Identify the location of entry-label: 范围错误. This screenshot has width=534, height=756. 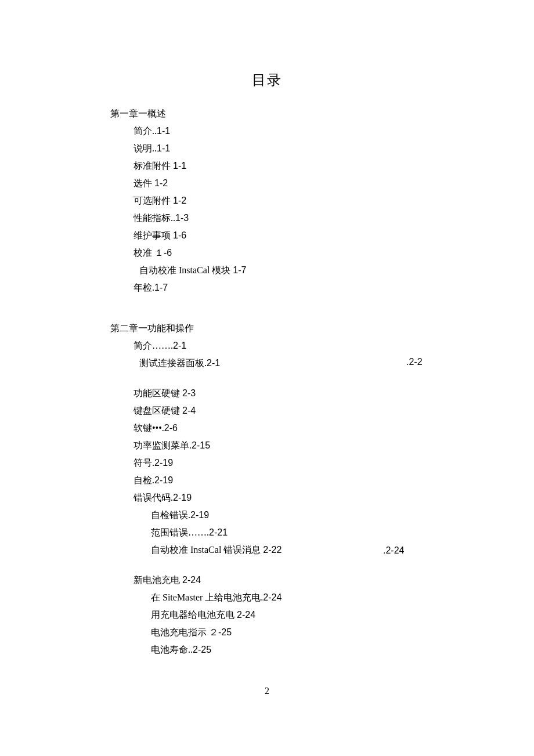
(169, 533).